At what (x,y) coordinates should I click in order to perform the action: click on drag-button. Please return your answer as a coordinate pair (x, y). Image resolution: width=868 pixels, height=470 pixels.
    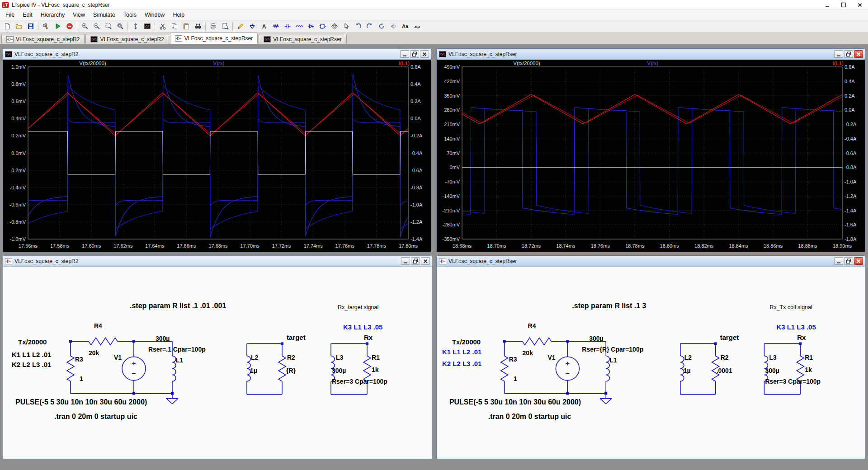
    Looking at the image, I should click on (346, 26).